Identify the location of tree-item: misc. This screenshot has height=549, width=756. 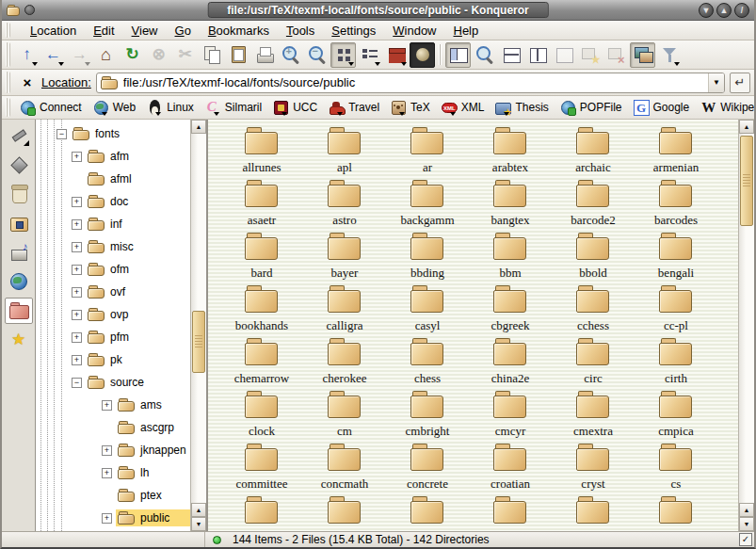
(113, 247).